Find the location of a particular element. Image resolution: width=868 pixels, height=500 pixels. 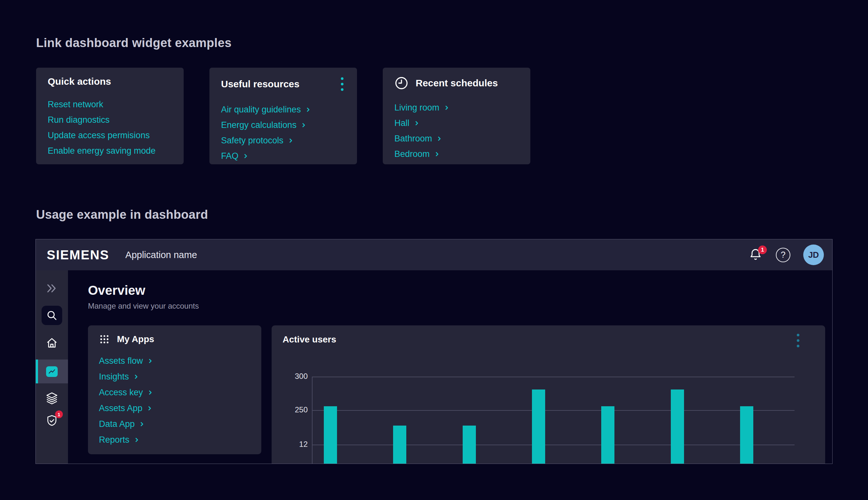

page-subtitle: Manage and view your accounts is located at coordinates (460, 306).